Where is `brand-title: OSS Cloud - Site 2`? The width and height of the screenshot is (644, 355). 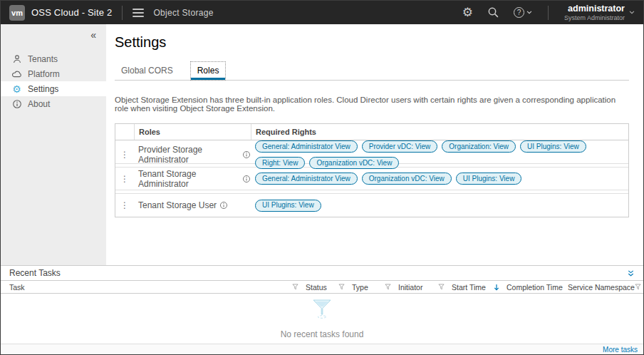
brand-title: OSS Cloud - Site 2 is located at coordinates (71, 13).